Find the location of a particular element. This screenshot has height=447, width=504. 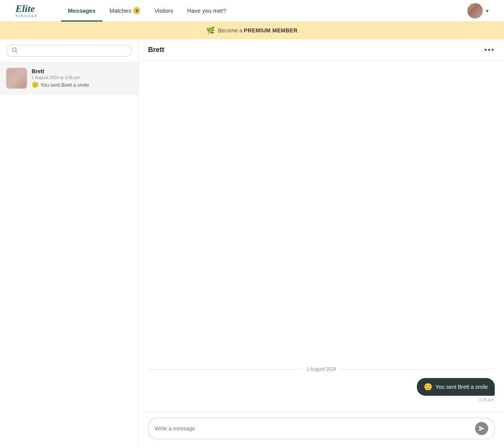

date-divider-text: 1 August 2024 is located at coordinates (322, 369).